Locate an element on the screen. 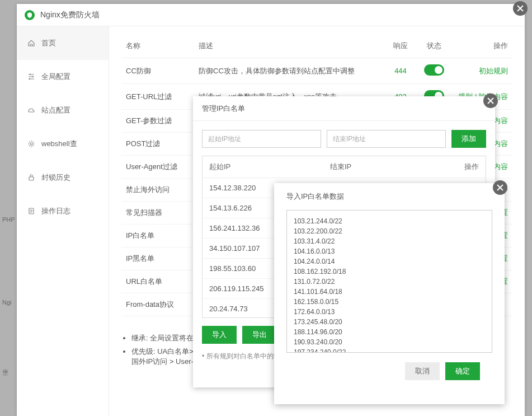  cell-status is located at coordinates (434, 71).